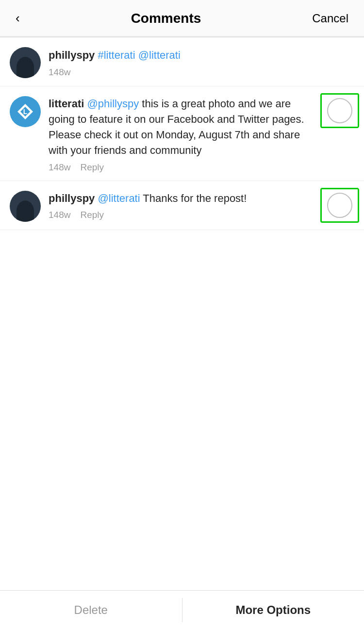  Describe the element at coordinates (182, 206) in the screenshot. I see `comment-item: phillyspy @litterati Thanks for the repo…` at that location.